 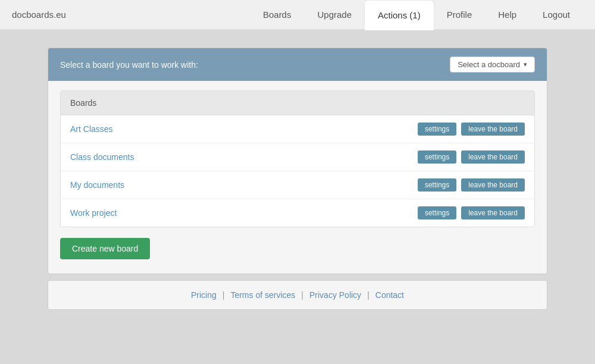 What do you see at coordinates (368, 295) in the screenshot?
I see `footer-sep-3: |` at bounding box center [368, 295].